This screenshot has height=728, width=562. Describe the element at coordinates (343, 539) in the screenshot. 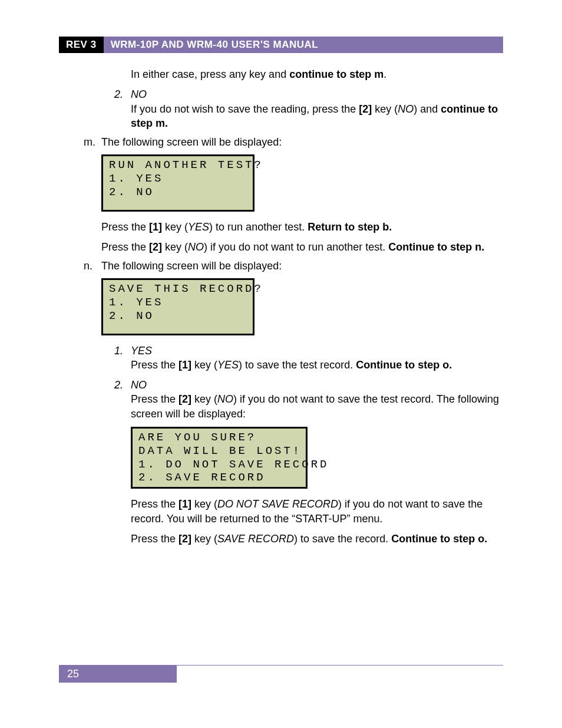

I see `text: ) to save the record.` at that location.